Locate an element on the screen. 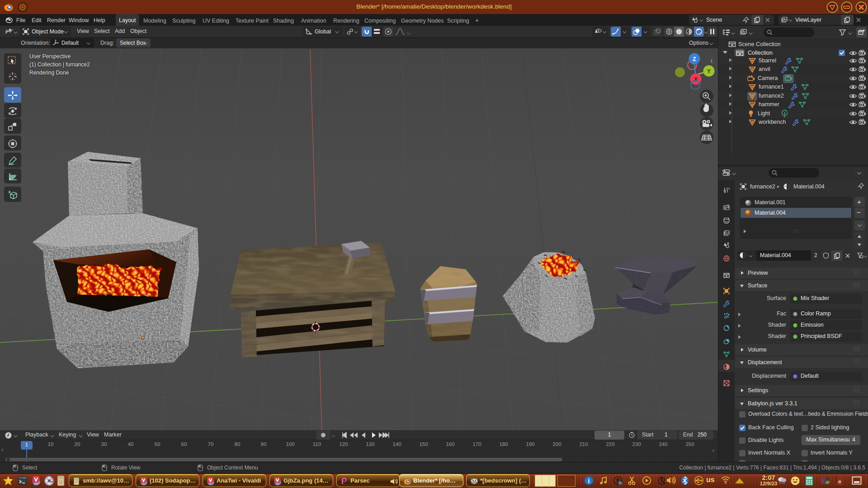 The image size is (868, 488). svg-text: Y is located at coordinates (709, 71).